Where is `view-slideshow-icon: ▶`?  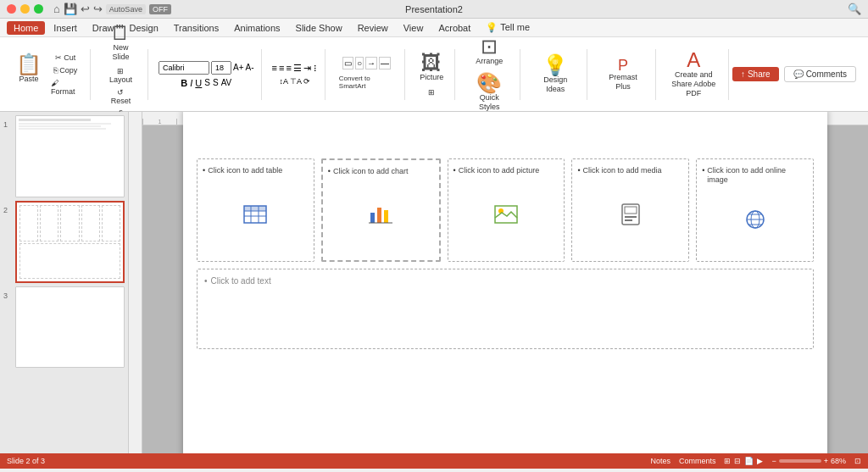 view-slideshow-icon: ▶ is located at coordinates (760, 461).